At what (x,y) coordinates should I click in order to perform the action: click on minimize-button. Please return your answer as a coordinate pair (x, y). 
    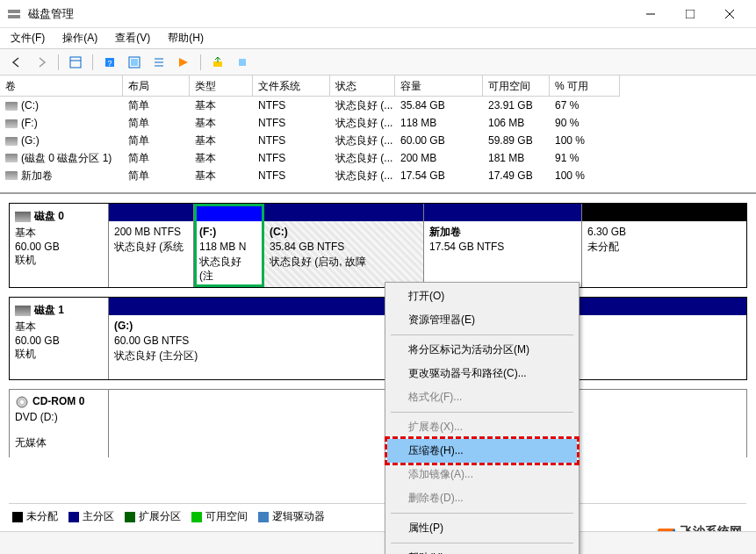
    Looking at the image, I should click on (650, 14).